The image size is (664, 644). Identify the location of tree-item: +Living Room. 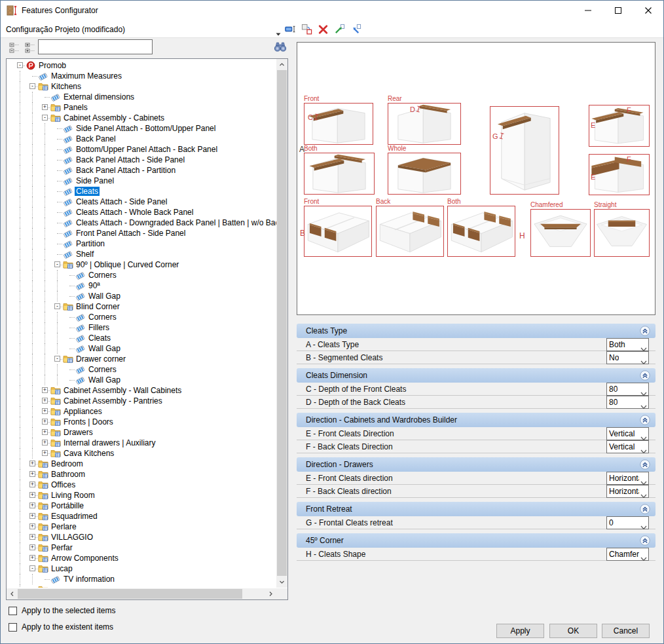
(141, 495).